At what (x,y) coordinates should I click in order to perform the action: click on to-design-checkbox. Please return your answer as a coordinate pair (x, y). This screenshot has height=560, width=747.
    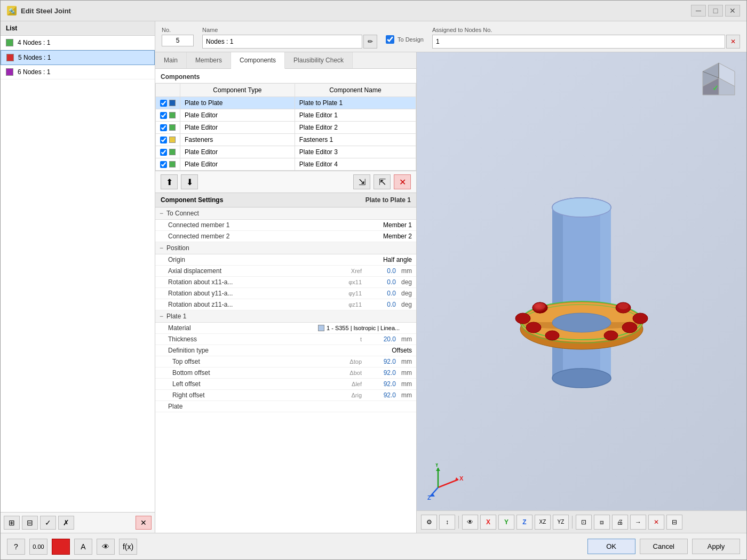
    Looking at the image, I should click on (390, 39).